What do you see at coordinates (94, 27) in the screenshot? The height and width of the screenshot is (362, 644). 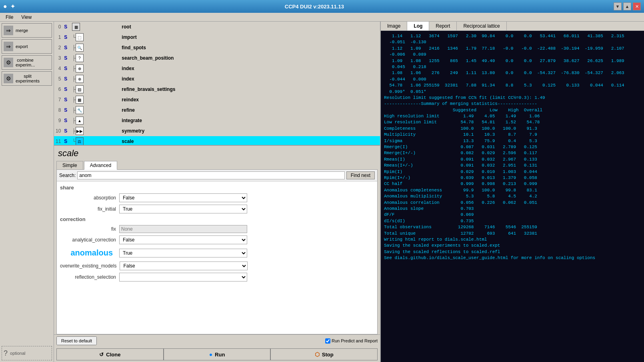 I see `row-icons: ▦` at bounding box center [94, 27].